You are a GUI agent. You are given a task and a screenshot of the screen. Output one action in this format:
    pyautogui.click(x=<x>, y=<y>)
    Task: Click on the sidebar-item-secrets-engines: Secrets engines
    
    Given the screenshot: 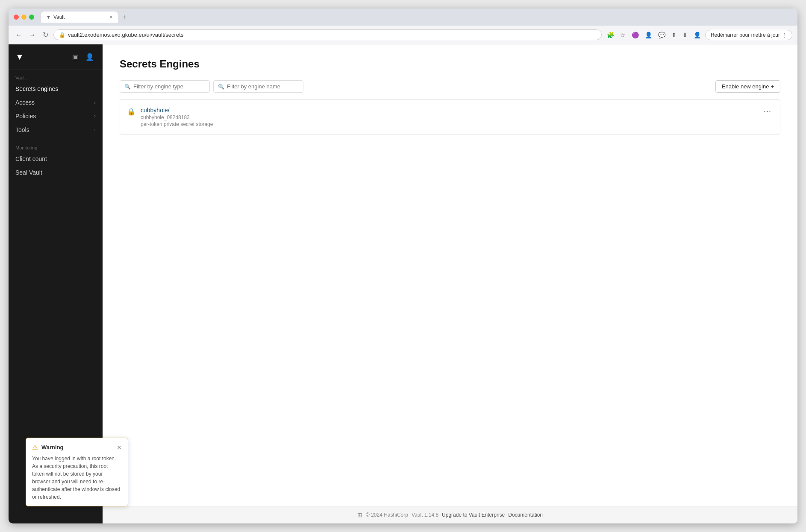 What is the action you would take?
    pyautogui.click(x=56, y=89)
    